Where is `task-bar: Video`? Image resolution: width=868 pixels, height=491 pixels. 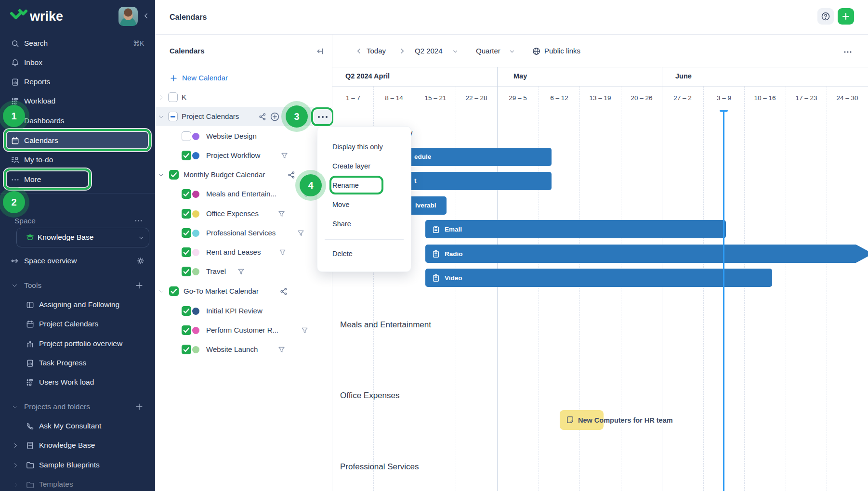 task-bar: Video is located at coordinates (599, 278).